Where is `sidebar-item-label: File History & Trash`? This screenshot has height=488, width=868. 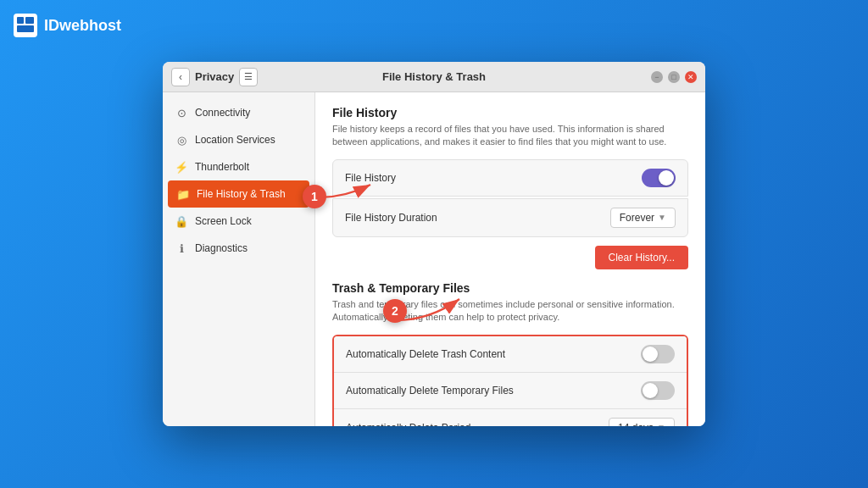
sidebar-item-label: File History & Trash is located at coordinates (241, 194).